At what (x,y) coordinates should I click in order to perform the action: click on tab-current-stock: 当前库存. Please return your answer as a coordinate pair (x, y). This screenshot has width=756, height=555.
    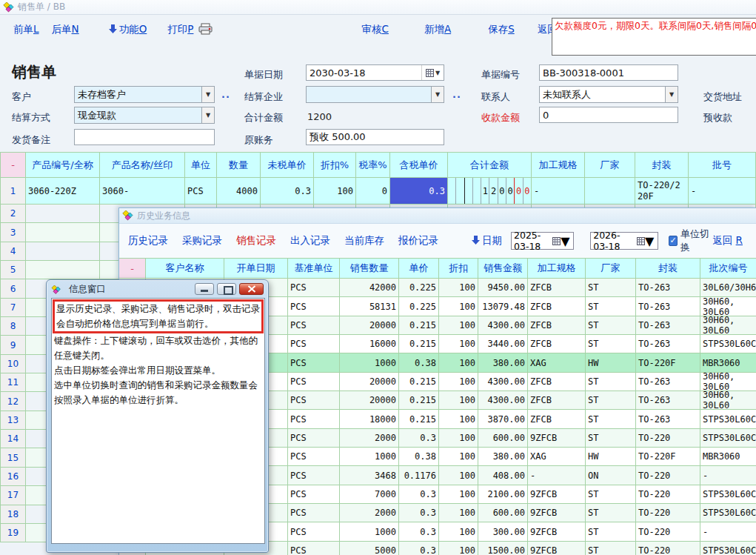
    Looking at the image, I should click on (364, 241).